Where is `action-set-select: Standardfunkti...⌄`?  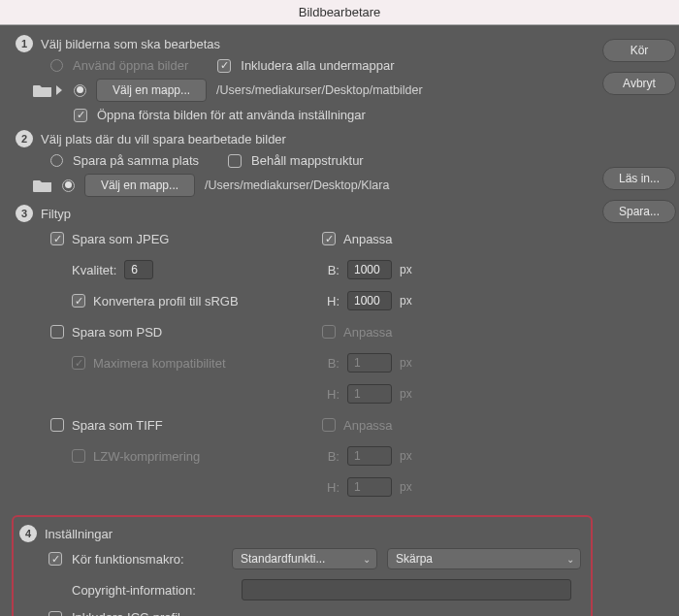 action-set-select: Standardfunkti...⌄ is located at coordinates (305, 559).